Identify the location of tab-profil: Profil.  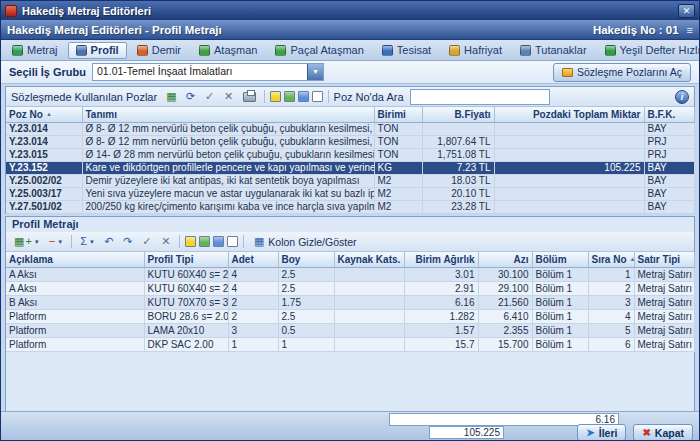
(98, 50).